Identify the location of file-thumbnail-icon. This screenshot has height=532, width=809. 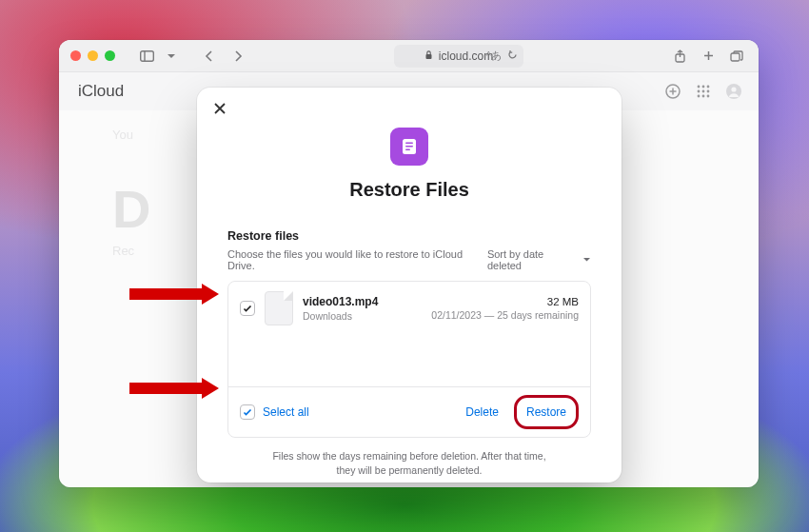
(279, 308).